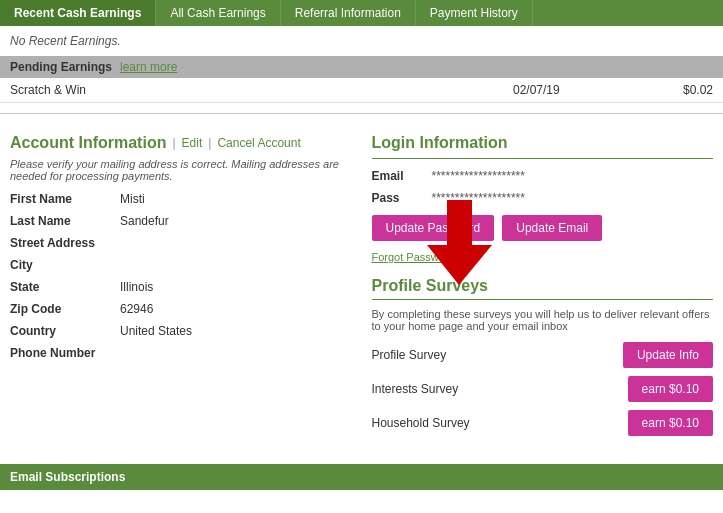  I want to click on forgot-password-link: Forgot Password, so click(543, 257).